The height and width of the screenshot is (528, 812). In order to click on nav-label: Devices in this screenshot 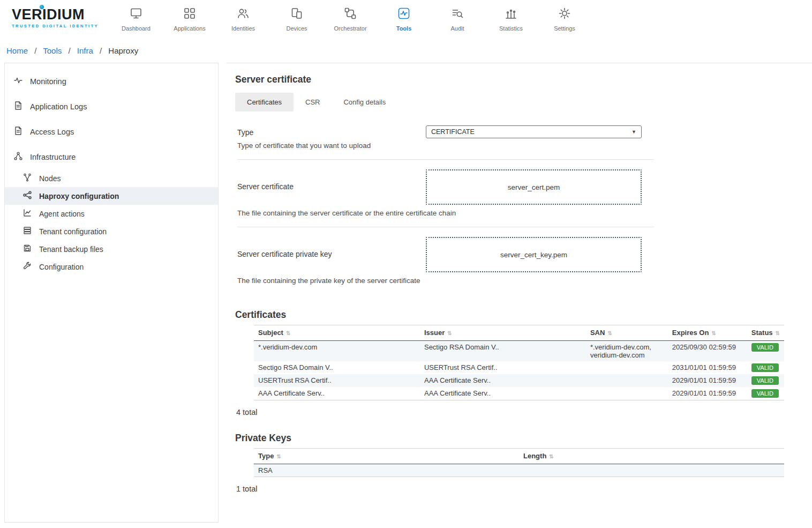, I will do `click(297, 28)`.